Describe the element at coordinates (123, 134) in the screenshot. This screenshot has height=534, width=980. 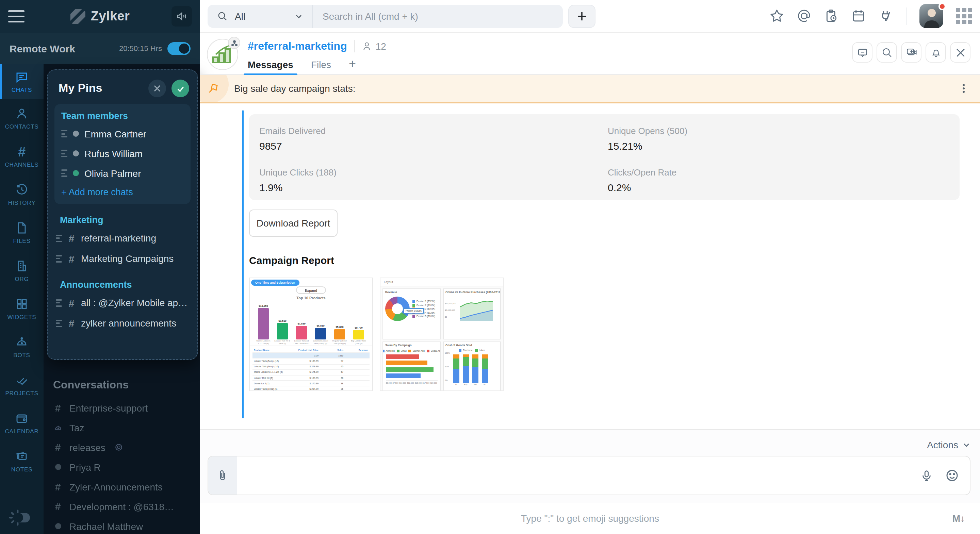
I see `pinned-member-emma: Emma Cartner` at that location.